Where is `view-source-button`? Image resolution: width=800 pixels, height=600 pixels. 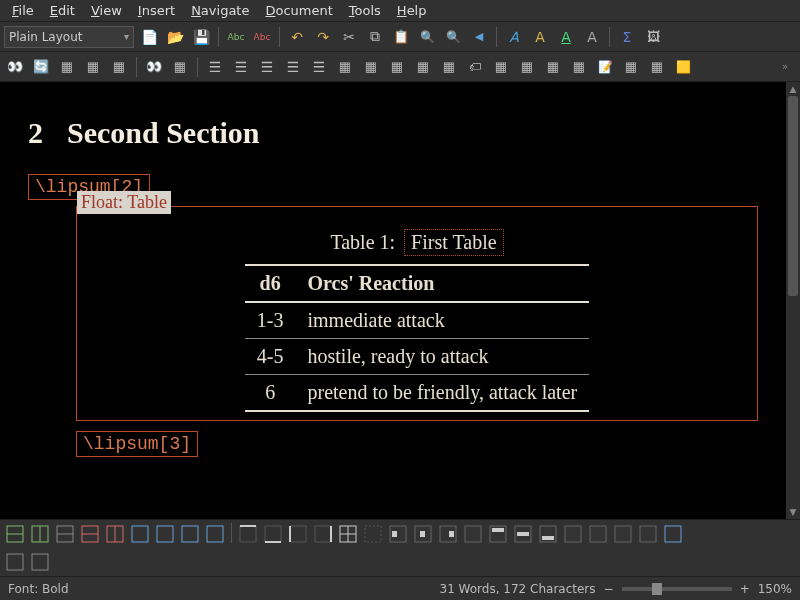 view-source-button is located at coordinates (93, 67).